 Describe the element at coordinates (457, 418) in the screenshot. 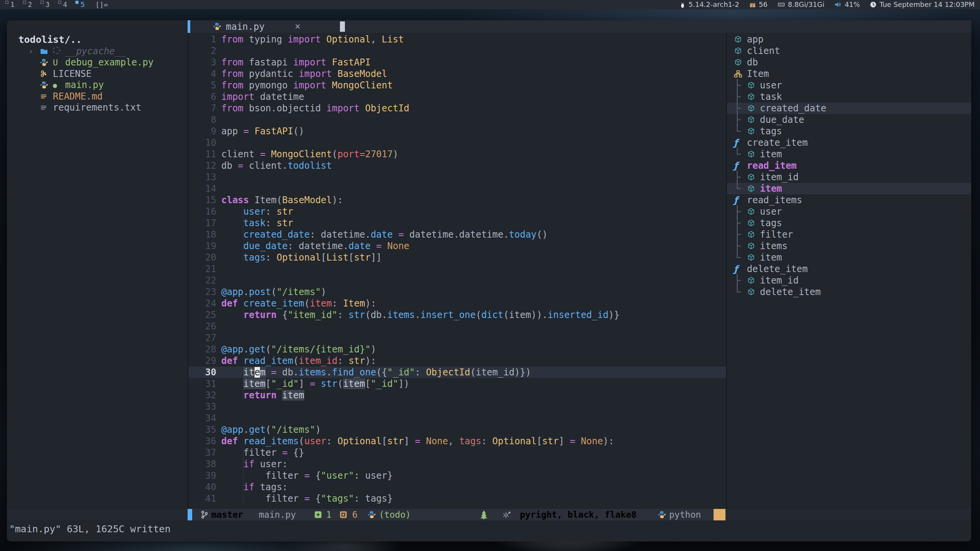

I see `code-line-34: 34` at that location.